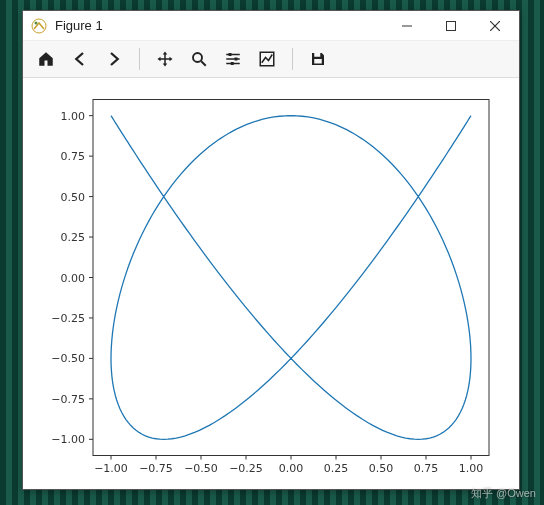 The image size is (544, 505). What do you see at coordinates (165, 59) in the screenshot?
I see `pan-button` at bounding box center [165, 59].